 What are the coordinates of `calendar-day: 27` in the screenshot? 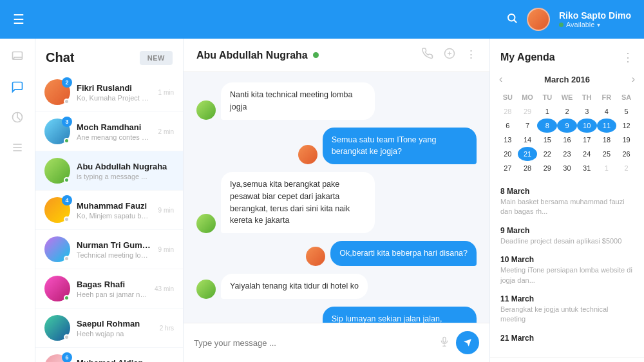 It's located at (507, 168).